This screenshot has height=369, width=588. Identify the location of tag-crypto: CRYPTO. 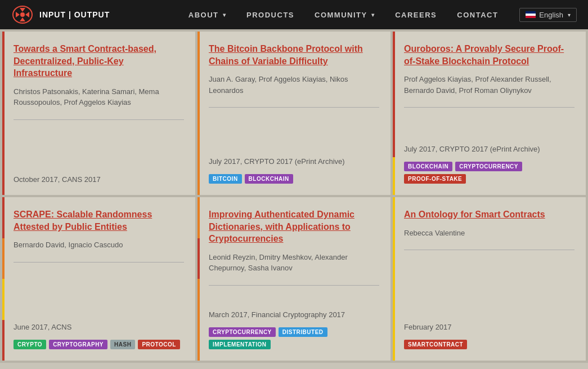
(30, 345).